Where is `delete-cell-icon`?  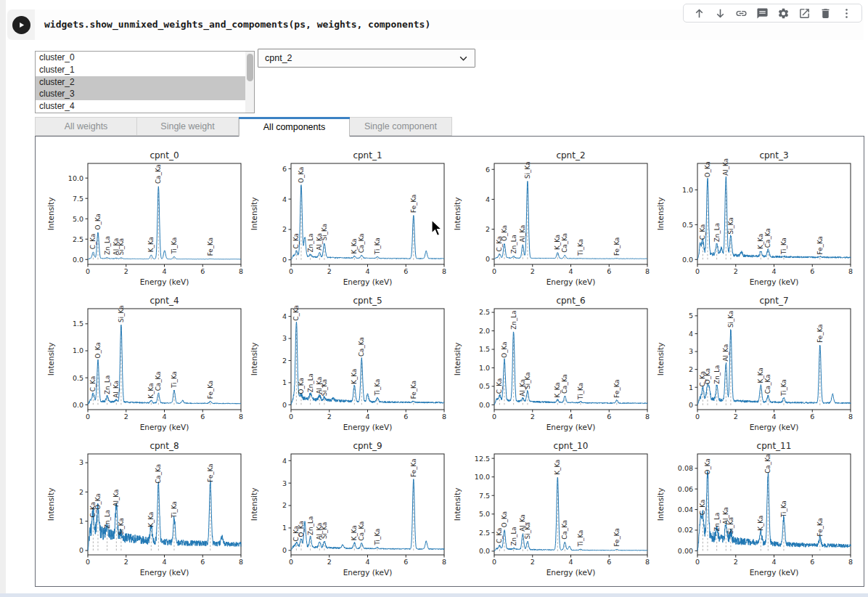
delete-cell-icon is located at coordinates (825, 13).